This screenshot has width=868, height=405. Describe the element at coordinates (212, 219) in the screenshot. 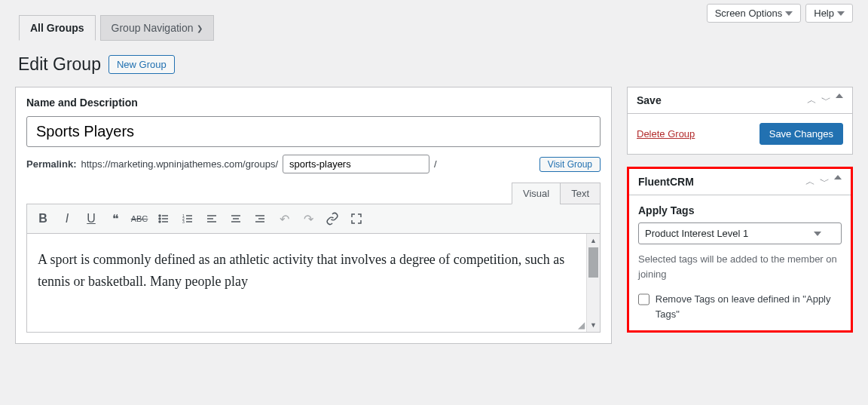

I see `align-left-icon` at that location.